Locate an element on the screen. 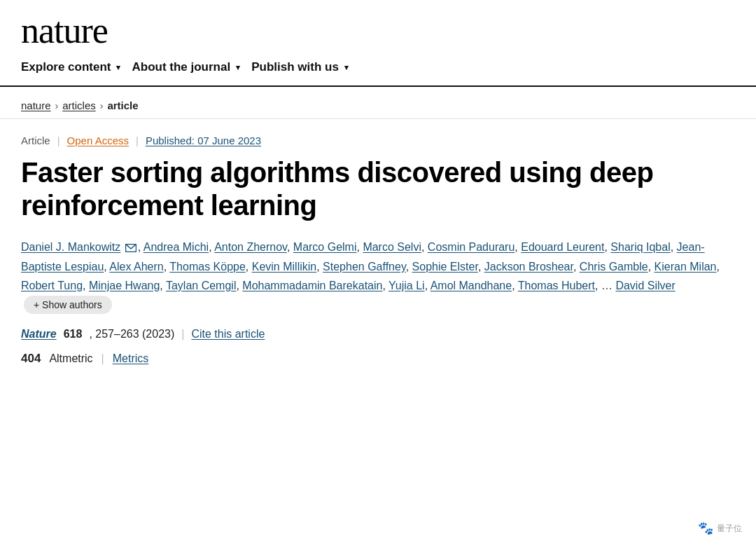 Image resolution: width=756 pixels, height=550 pixels. author-mandhane: Amol Mandhane is located at coordinates (472, 286).